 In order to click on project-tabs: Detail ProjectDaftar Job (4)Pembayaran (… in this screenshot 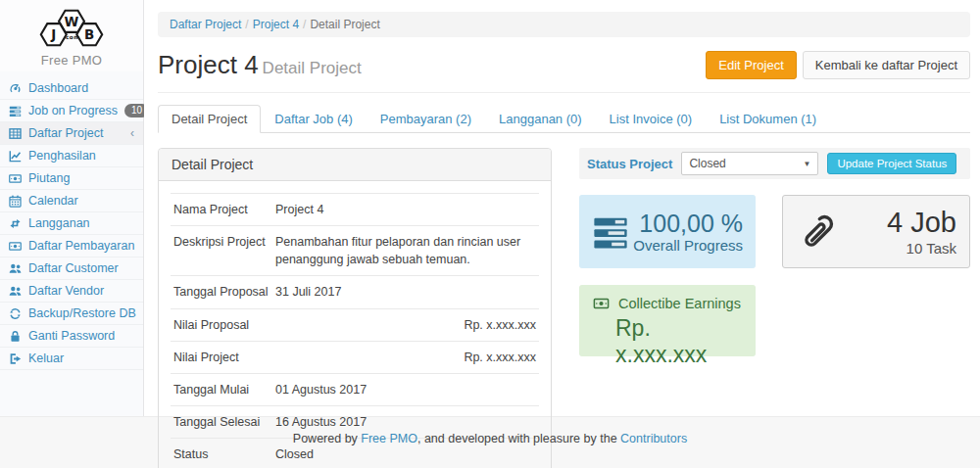, I will do `click(564, 119)`.